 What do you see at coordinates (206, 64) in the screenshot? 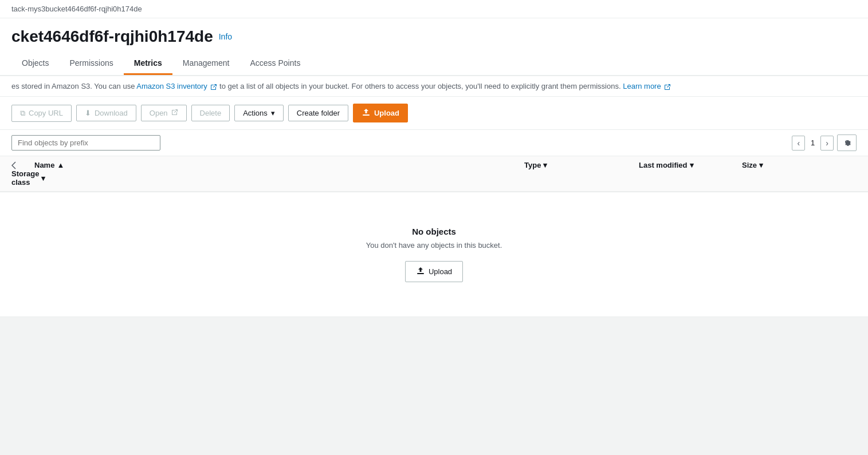
I see `tab-management: Management` at bounding box center [206, 64].